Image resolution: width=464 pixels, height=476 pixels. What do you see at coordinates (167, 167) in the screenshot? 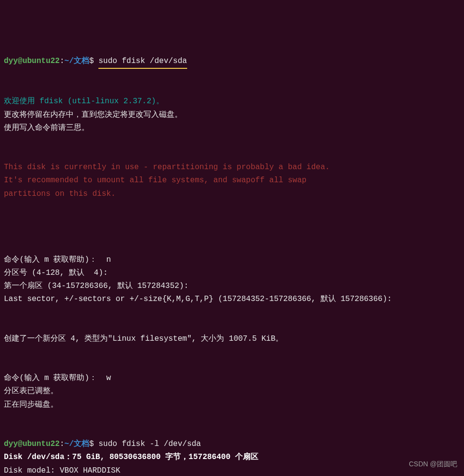
I see `warning-line: This disk is currently in use - repartit…` at bounding box center [167, 167].